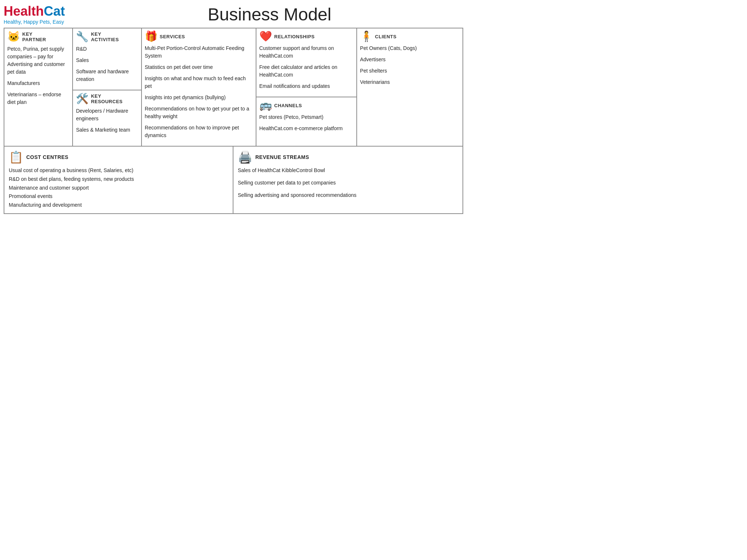 This screenshot has width=747, height=560. What do you see at coordinates (199, 82) in the screenshot?
I see `services-line-3: Insights on what and how much to feed ea…` at bounding box center [199, 82].